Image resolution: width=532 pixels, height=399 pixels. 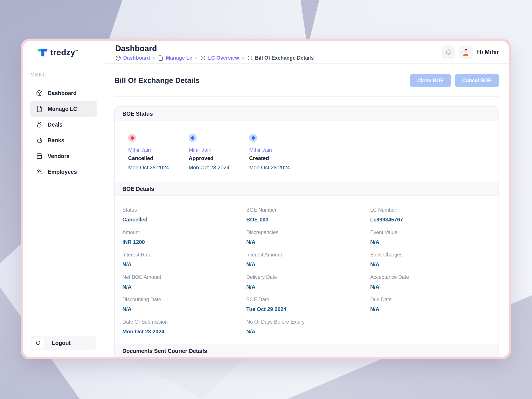 I want to click on breadcrumb-label: LC Overview, so click(x=224, y=58).